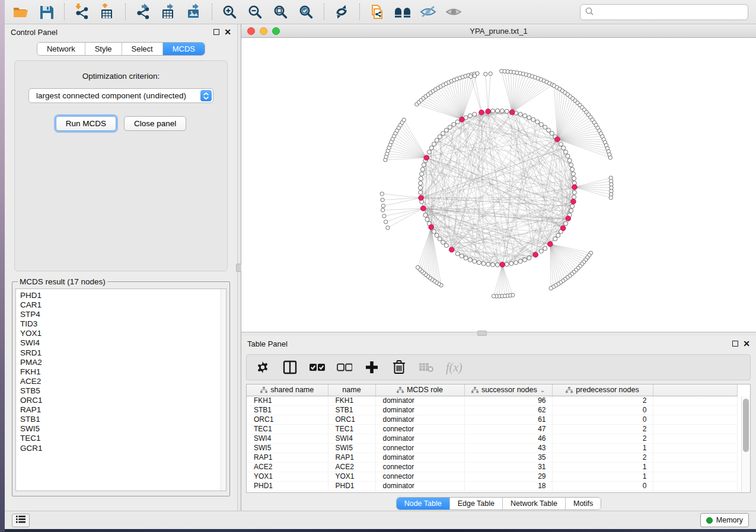 The image size is (756, 532). Describe the element at coordinates (290, 367) in the screenshot. I see `show-columns-button` at that location.